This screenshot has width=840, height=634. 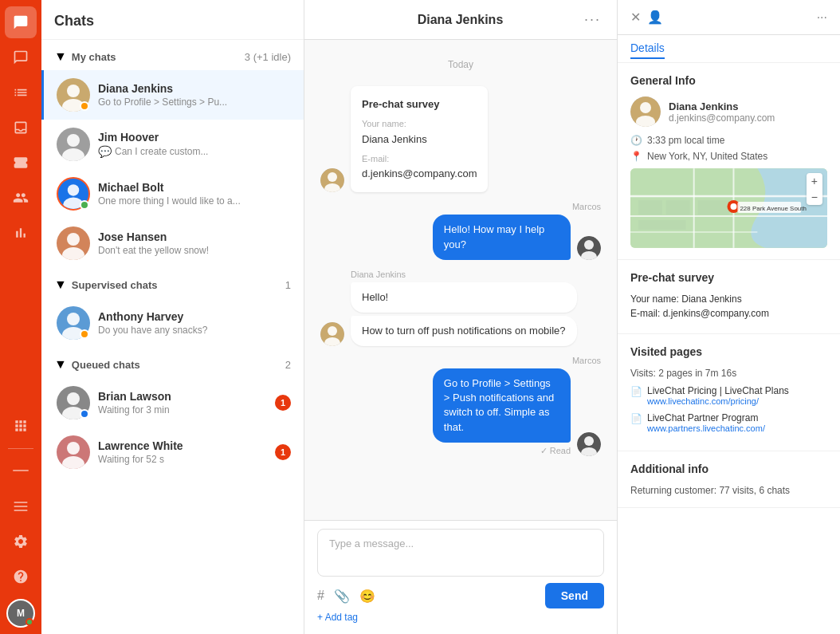 I want to click on michael-name: Michael Bolt, so click(x=194, y=187).